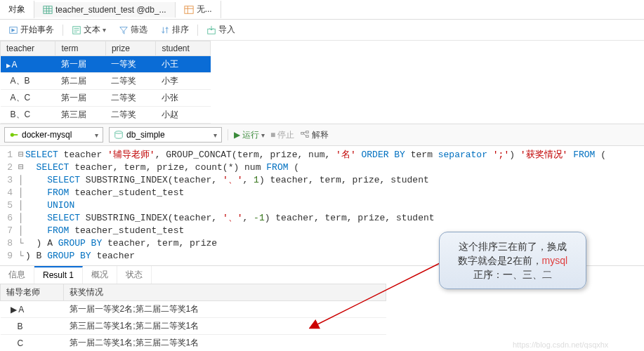 The width and height of the screenshot is (644, 351). What do you see at coordinates (131, 49) in the screenshot?
I see `col-prize: prize` at bounding box center [131, 49].